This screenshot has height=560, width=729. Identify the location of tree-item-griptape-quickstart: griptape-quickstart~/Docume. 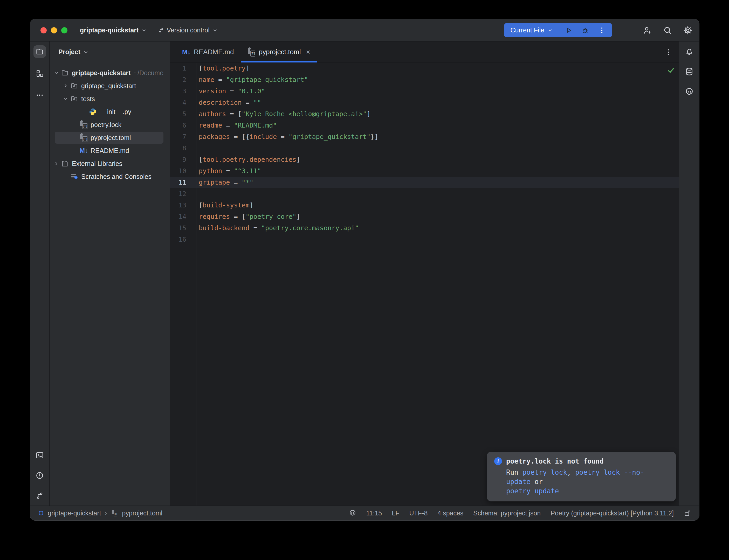
(110, 73).